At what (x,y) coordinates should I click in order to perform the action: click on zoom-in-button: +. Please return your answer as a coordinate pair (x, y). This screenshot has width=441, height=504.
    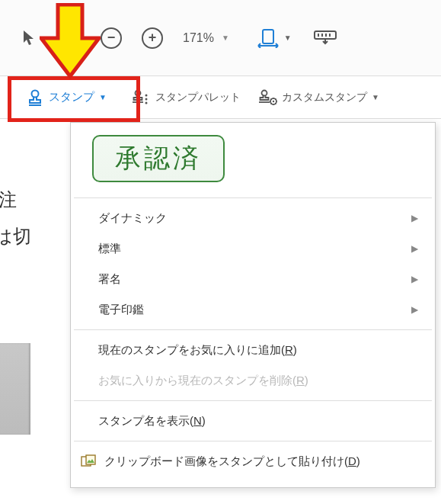
    Looking at the image, I should click on (152, 38).